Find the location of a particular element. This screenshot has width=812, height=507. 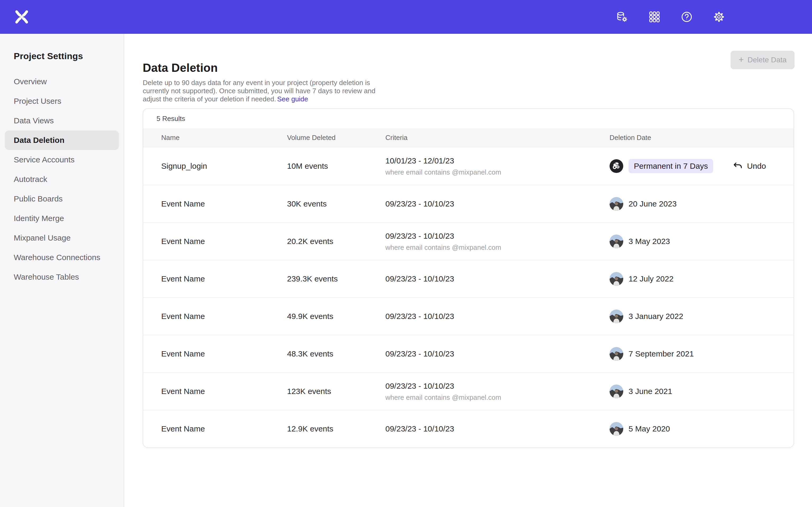

cell-volume: 123K events is located at coordinates (336, 391).